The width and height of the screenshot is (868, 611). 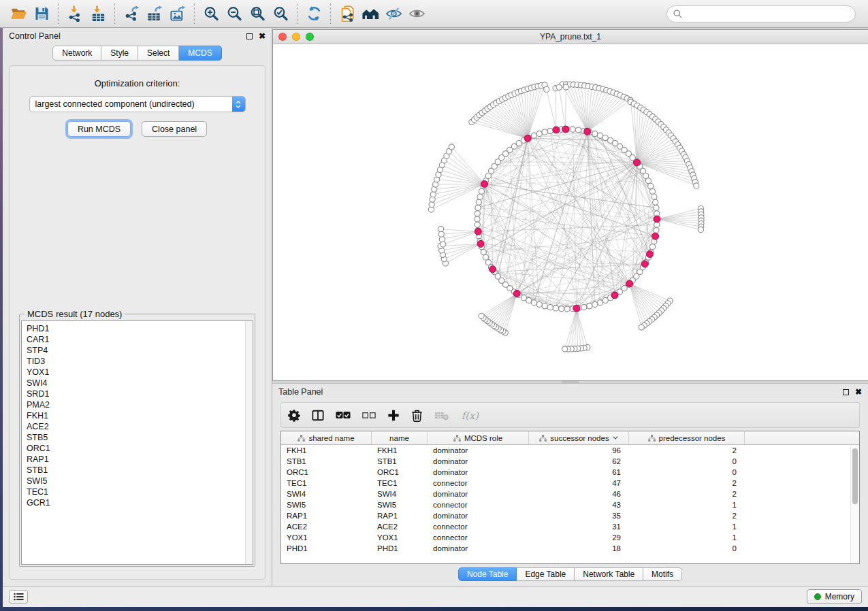 What do you see at coordinates (314, 14) in the screenshot?
I see `refresh-icon` at bounding box center [314, 14].